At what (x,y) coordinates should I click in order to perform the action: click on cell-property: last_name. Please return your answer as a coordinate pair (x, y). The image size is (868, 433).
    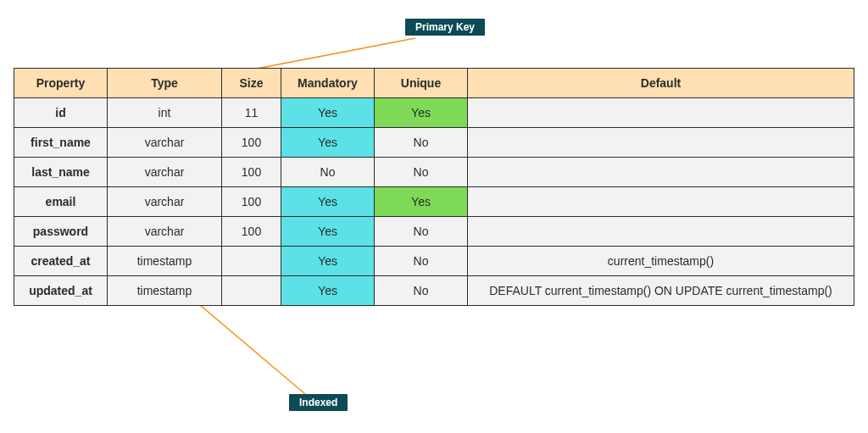
    Looking at the image, I should click on (61, 173).